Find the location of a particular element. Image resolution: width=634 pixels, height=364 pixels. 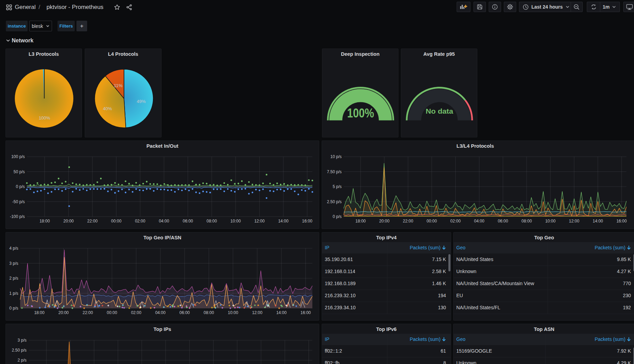

svg-text: 5 p/s is located at coordinates (337, 187).